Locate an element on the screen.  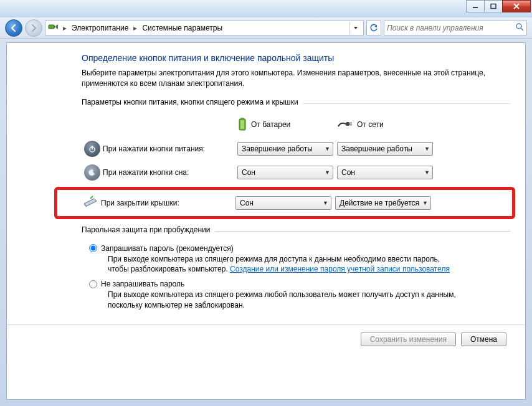
plug-icon is located at coordinates (345, 125).